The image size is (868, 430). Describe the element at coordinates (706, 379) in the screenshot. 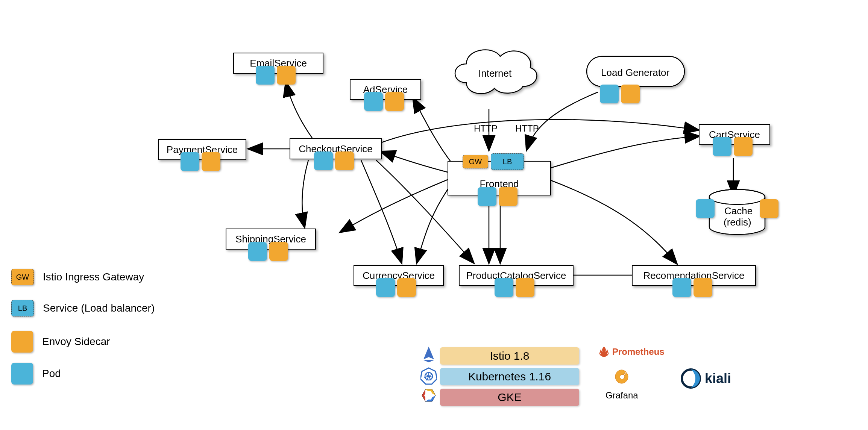

I see `kiali-logo: kiali` at that location.